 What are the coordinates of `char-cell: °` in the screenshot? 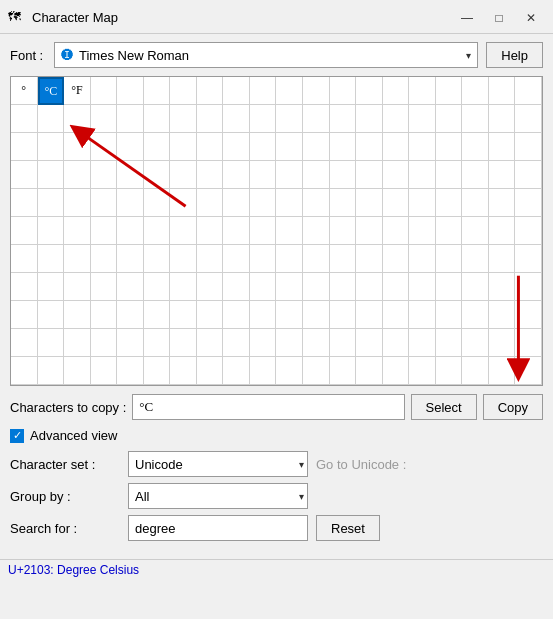 It's located at (24, 91).